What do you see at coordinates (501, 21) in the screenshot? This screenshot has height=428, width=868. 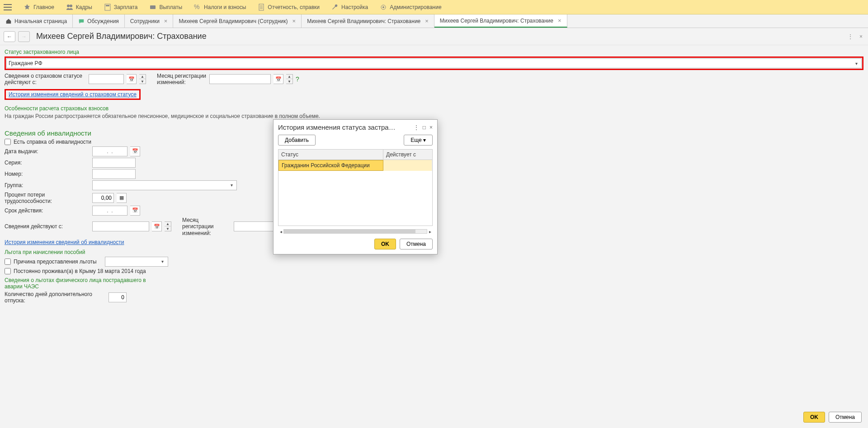 I see `tab-insurance-2: Михеев Сергей Владимирович: Страхование …` at bounding box center [501, 21].